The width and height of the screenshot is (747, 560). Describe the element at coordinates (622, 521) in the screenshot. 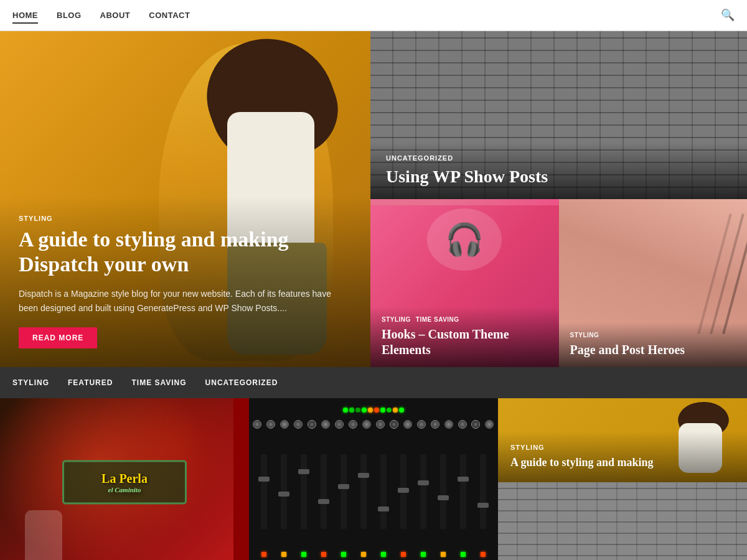

I see `stone-small-image` at that location.